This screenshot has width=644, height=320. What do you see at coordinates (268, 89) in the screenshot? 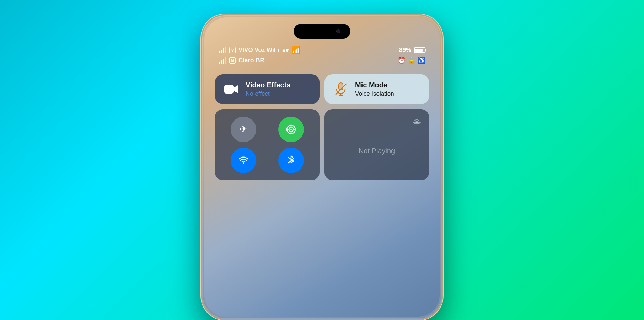
I see `video-effects-text: Video Effects No effect` at bounding box center [268, 89].